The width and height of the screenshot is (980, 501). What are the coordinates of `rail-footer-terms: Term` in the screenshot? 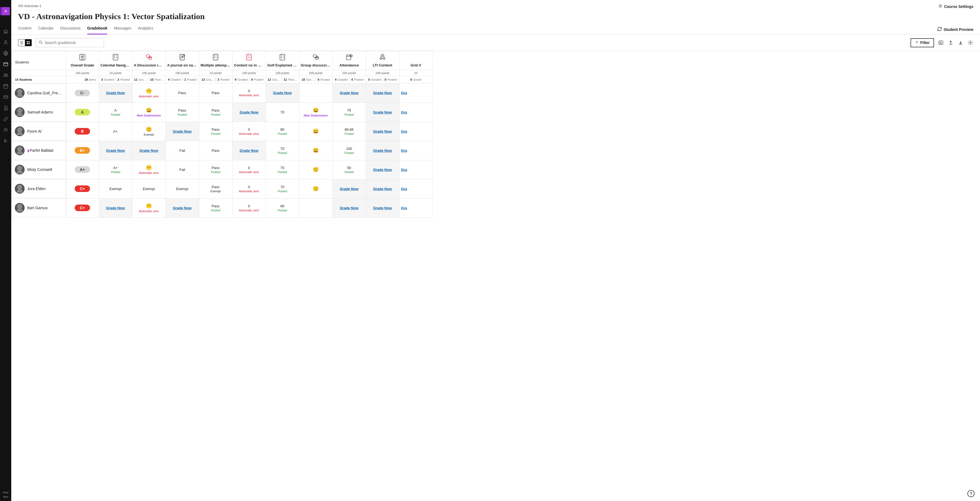 It's located at (5, 497).